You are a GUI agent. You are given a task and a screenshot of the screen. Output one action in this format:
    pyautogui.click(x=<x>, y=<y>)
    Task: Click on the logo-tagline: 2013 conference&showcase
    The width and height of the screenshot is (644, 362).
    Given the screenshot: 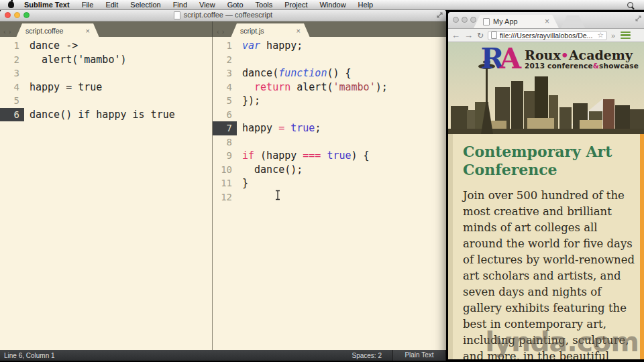 What is the action you would take?
    pyautogui.click(x=582, y=66)
    